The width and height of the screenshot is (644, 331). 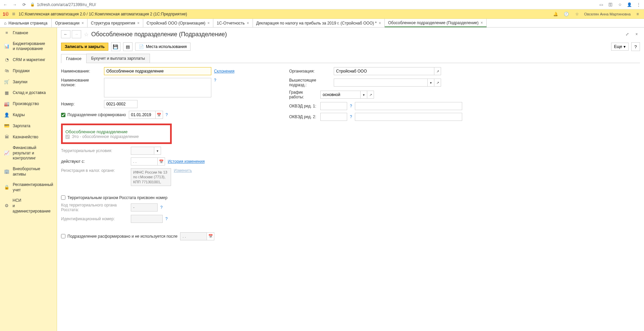 I want to click on nav-budget: 📊Бюджетирование и планирование, so click(x=28, y=46).